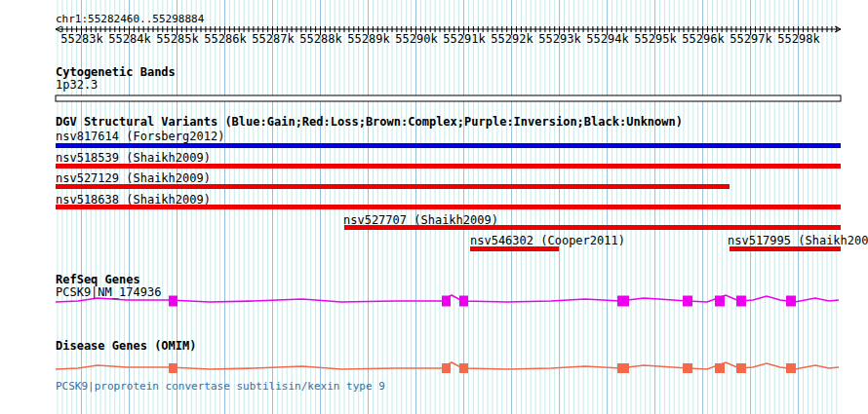  What do you see at coordinates (751, 39) in the screenshot?
I see `ruler-tick-label: 55297k` at bounding box center [751, 39].